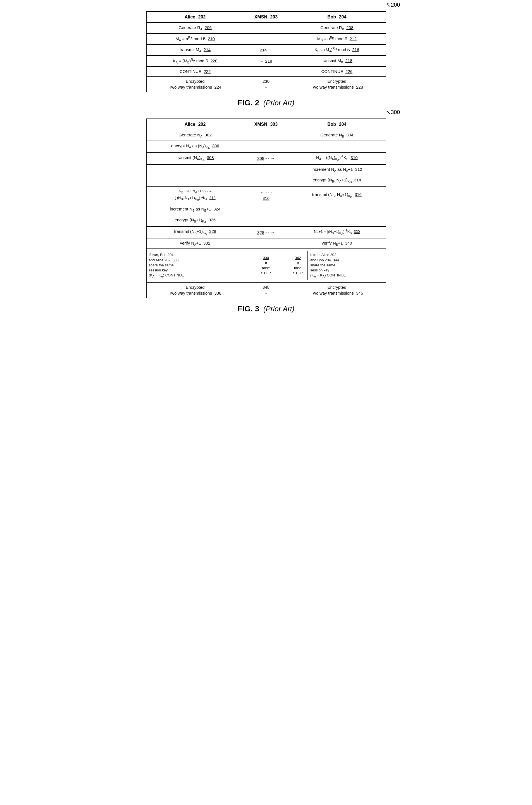  I want to click on fig2-alice-2: MA = αRA mod ß 210, so click(195, 39).